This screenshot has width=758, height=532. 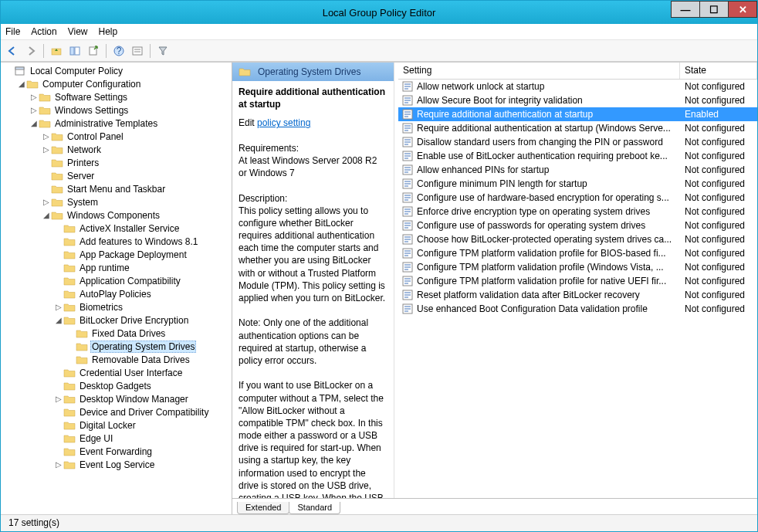 What do you see at coordinates (117, 281) in the screenshot?
I see `tree-item-ac: Application Compatibility` at bounding box center [117, 281].